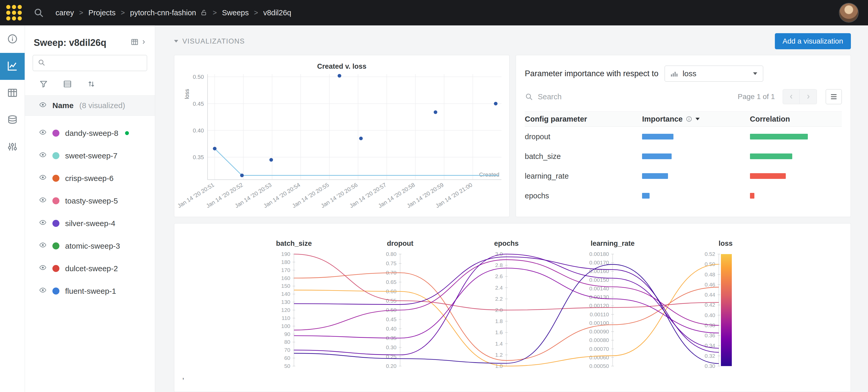 The image size is (868, 392). What do you see at coordinates (674, 73) in the screenshot?
I see `bar-chart-icon` at bounding box center [674, 73].